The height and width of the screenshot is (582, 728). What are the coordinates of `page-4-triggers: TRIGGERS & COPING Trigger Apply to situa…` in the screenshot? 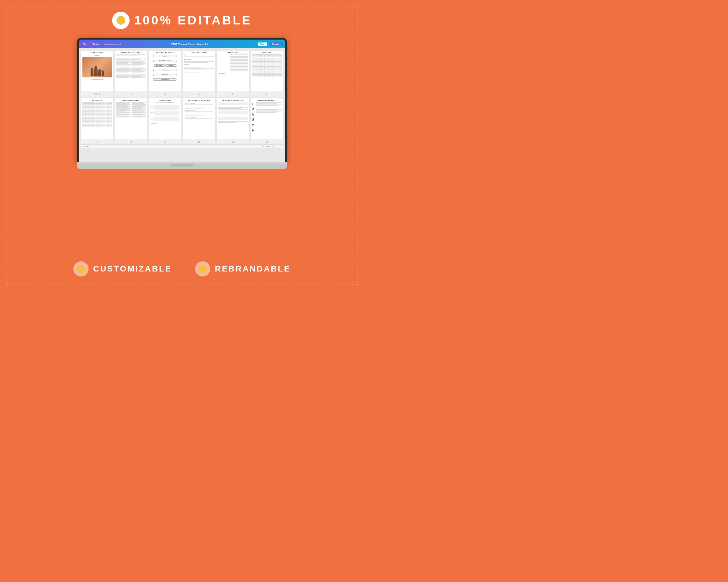 It's located at (199, 74).